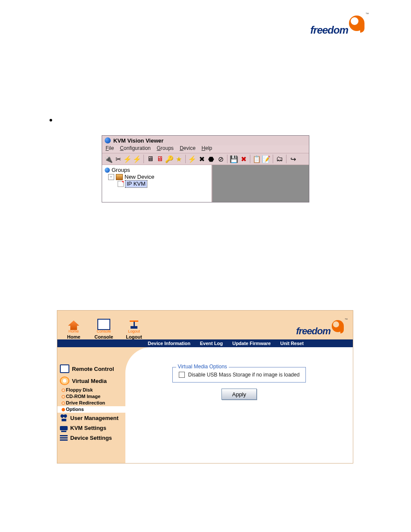 Image resolution: width=411 pixels, height=532 pixels. I want to click on toolbar: 🔌 ✂ ⚡ ⚡ 🖥 🖥 🔑 ★ ⚡ ✖ ⬣ ⊘ 💾 ✖ 📋 📝 🗂 ↪, so click(206, 159).